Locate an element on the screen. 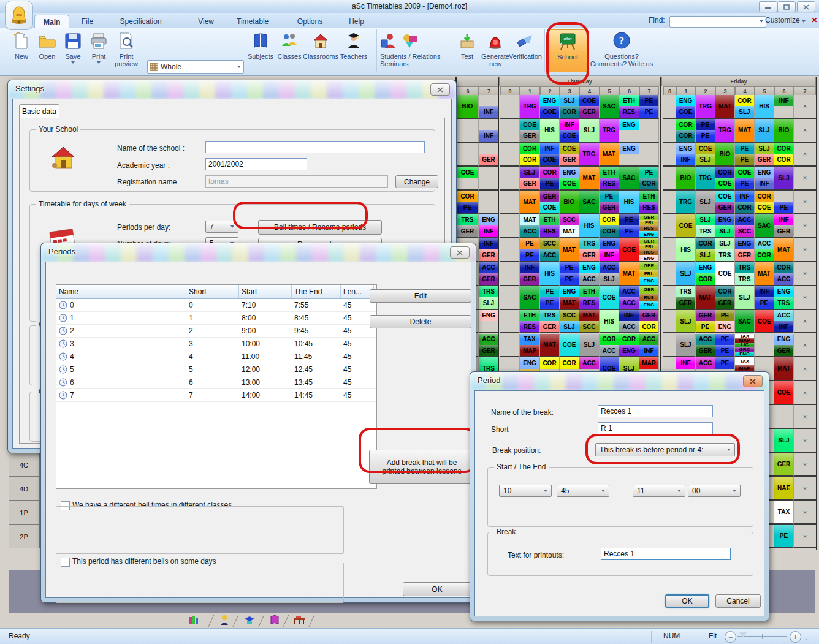 This screenshot has width=819, height=644. zoom-slider-thumb is located at coordinates (743, 637).